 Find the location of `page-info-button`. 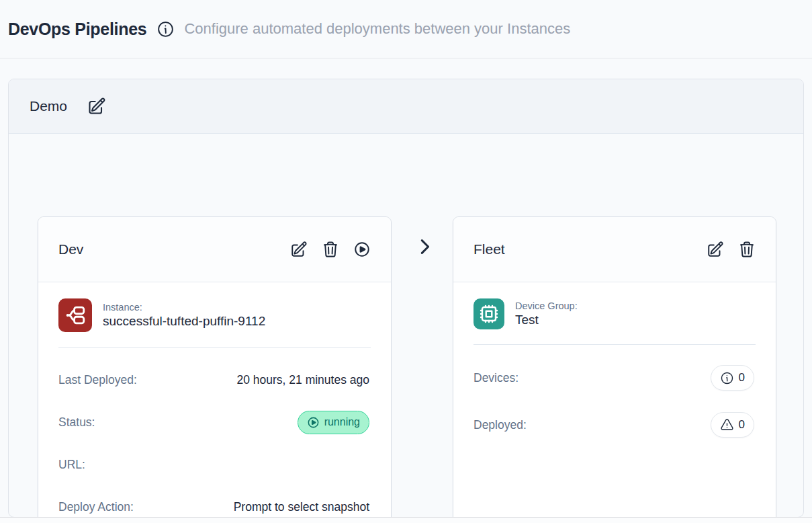

page-info-button is located at coordinates (165, 29).